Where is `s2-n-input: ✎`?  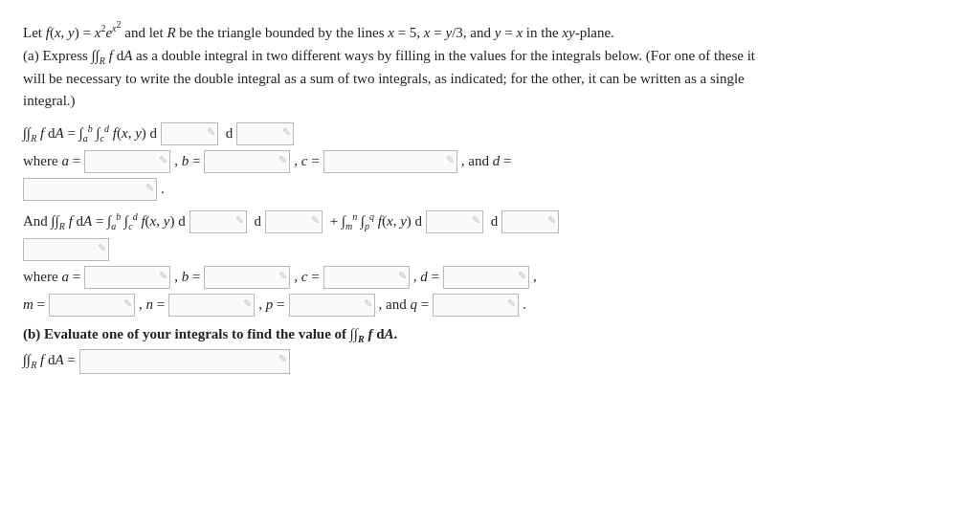 s2-n-input: ✎ is located at coordinates (212, 305).